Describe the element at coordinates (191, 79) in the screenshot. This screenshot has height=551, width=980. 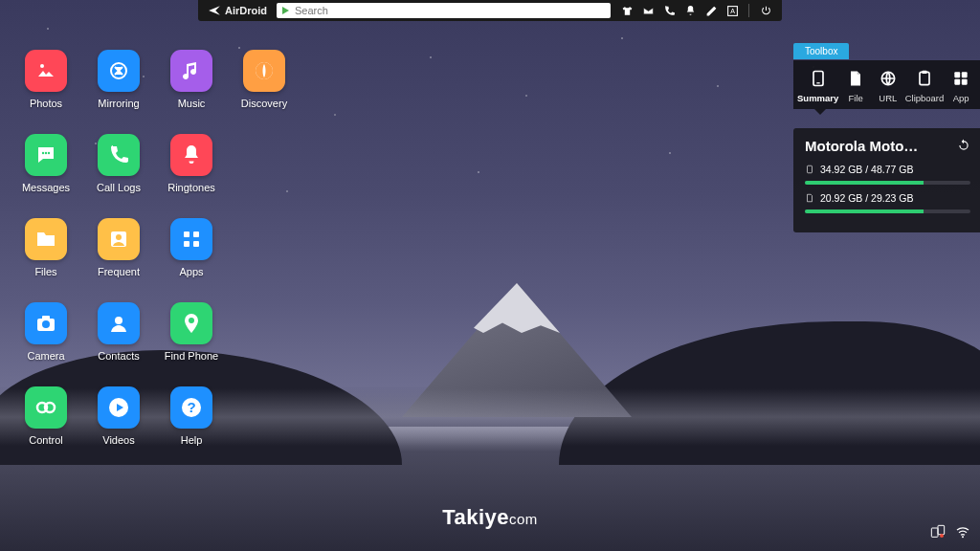
I see `app-music: Music` at that location.